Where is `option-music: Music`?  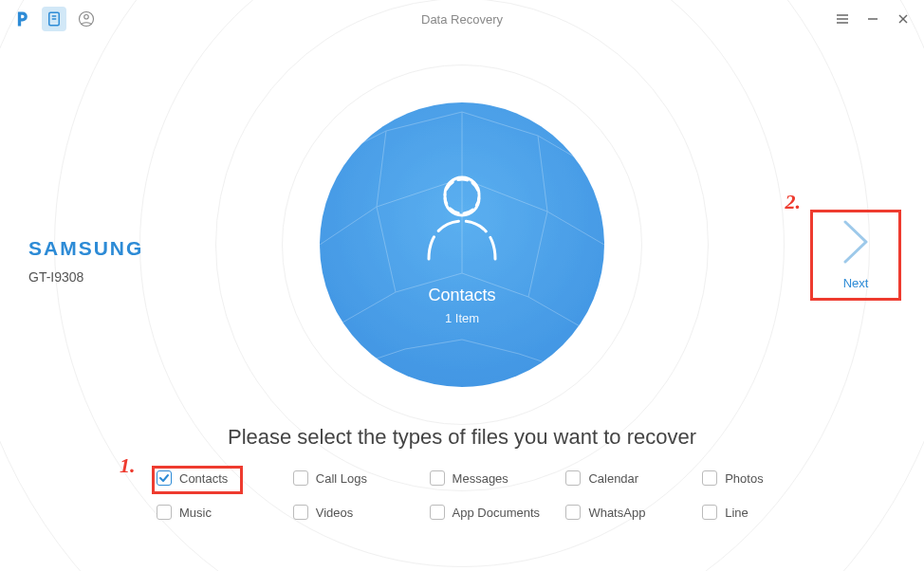 option-music: Music is located at coordinates (220, 512).